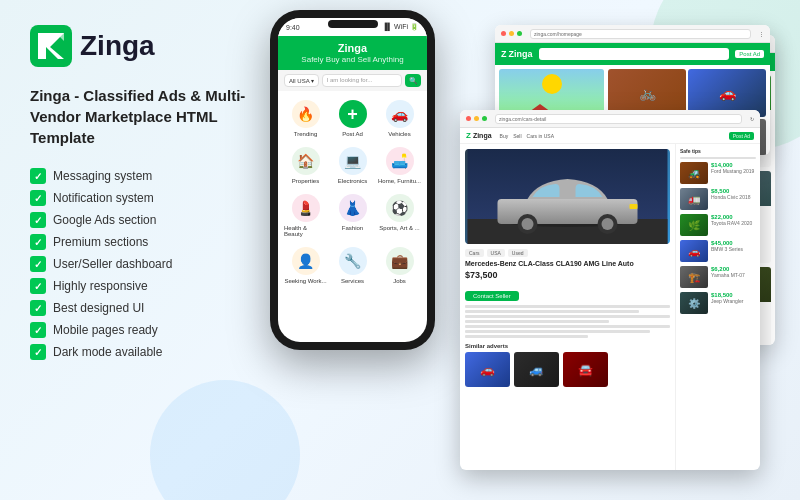  Describe the element at coordinates (568, 264) in the screenshot. I see `listing-title: Mercedes-Benz CLA-Class CLA190 AMG Line …` at that location.